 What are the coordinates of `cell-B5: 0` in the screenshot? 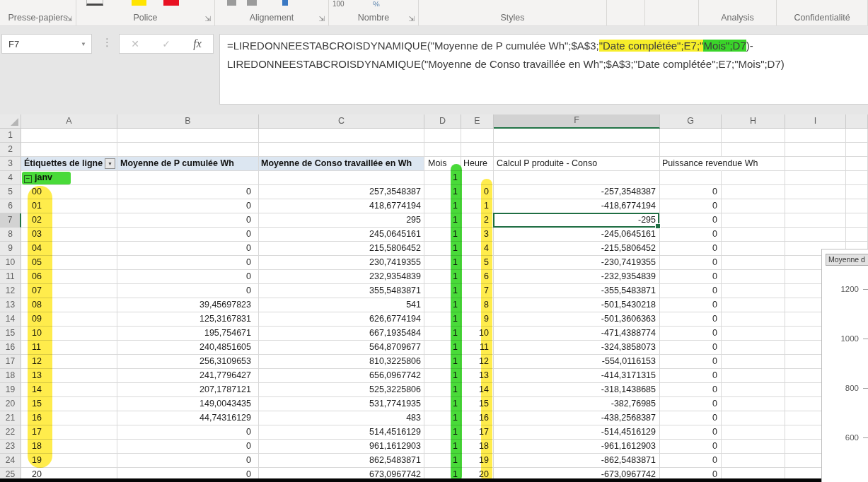 It's located at (188, 192).